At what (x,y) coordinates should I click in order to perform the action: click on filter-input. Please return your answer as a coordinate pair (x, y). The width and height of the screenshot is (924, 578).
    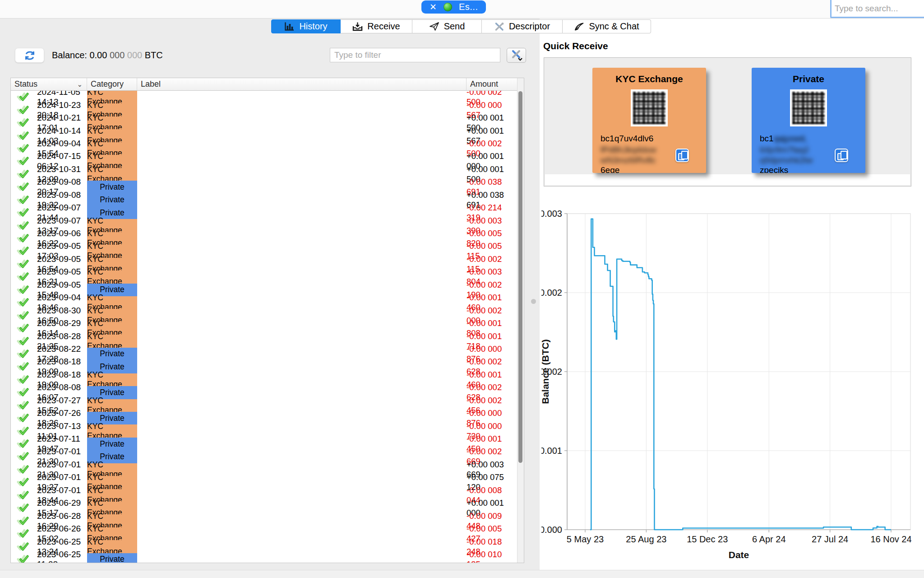
    Looking at the image, I should click on (415, 55).